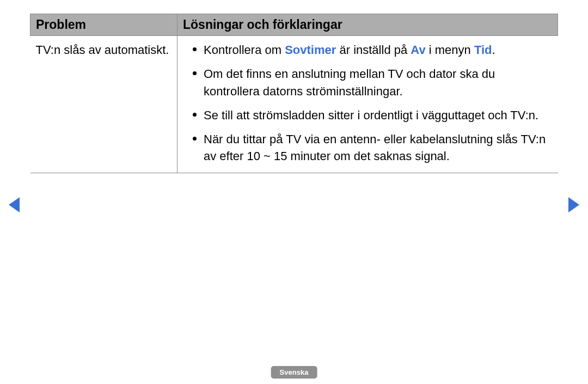 The image size is (588, 384). Describe the element at coordinates (104, 25) in the screenshot. I see `header-problem: Problem` at that location.